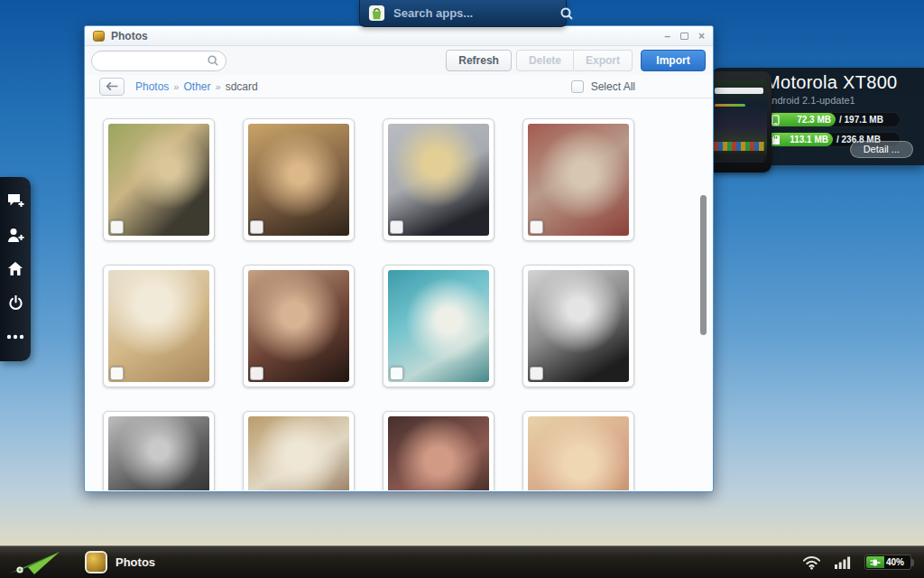  What do you see at coordinates (96, 562) in the screenshot?
I see `photos-app-icon` at bounding box center [96, 562].